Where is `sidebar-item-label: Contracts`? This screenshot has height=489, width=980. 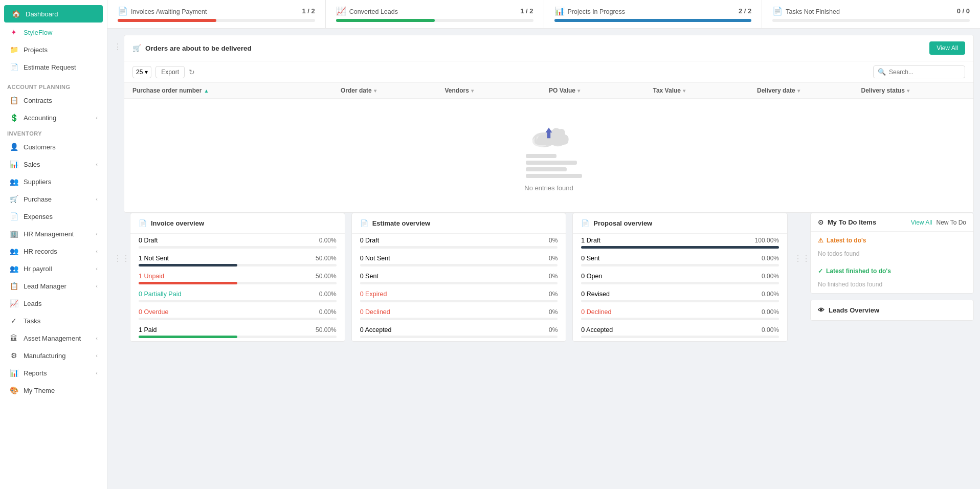 sidebar-item-label: Contracts is located at coordinates (38, 100).